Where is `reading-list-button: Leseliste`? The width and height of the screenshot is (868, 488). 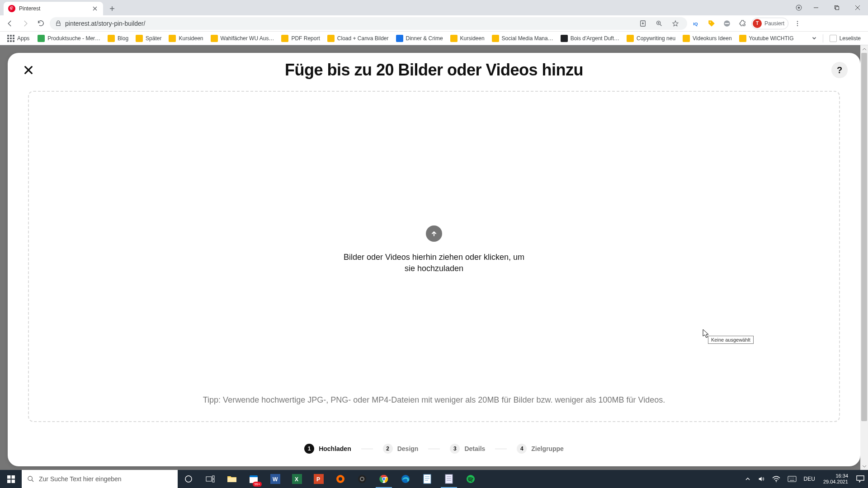
reading-list-button: Leseliste is located at coordinates (845, 38).